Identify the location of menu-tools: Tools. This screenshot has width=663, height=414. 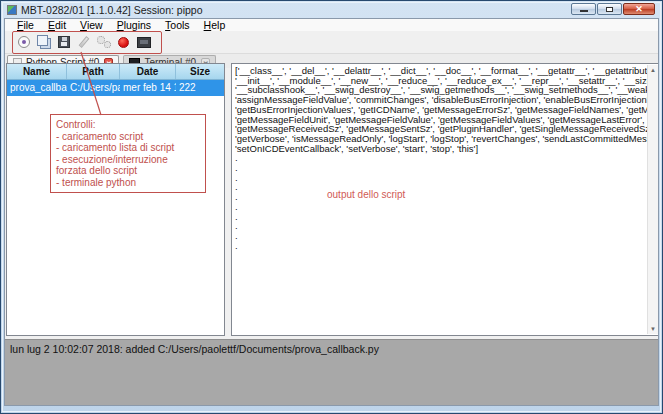
(178, 25).